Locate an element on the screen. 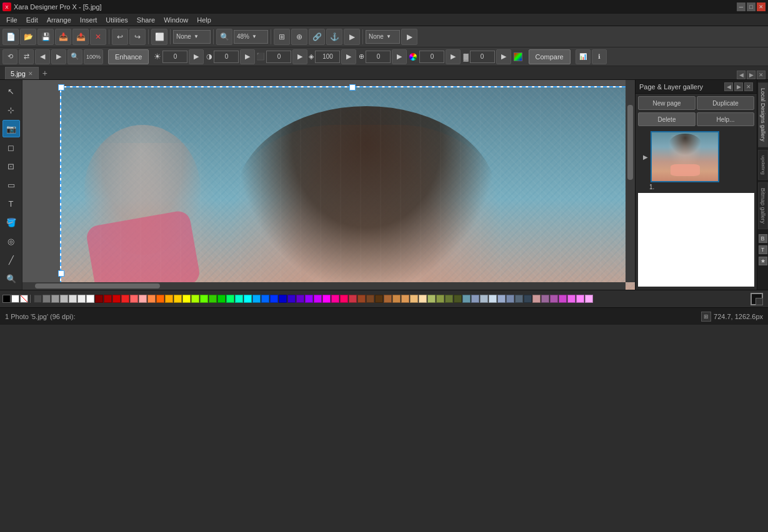 The height and width of the screenshot is (532, 768). eraser-tool: ◻ is located at coordinates (11, 147).